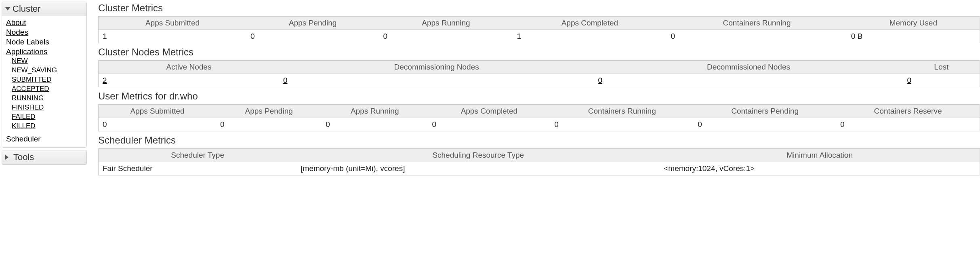  What do you see at coordinates (489, 112) in the screenshot?
I see `th-u-apps-completed: Apps Completed` at bounding box center [489, 112].